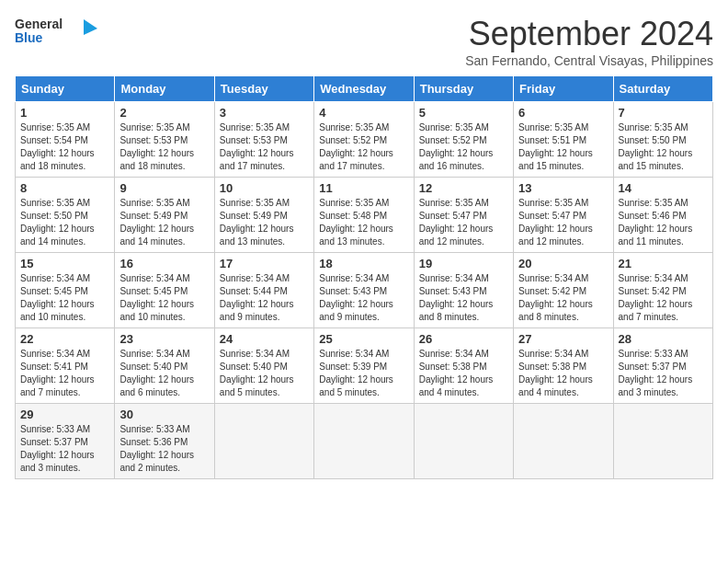  Describe the element at coordinates (563, 147) in the screenshot. I see `day-info: Sunrise: 5:35 AMSunset: 5:51 PMDaylight:…` at that location.